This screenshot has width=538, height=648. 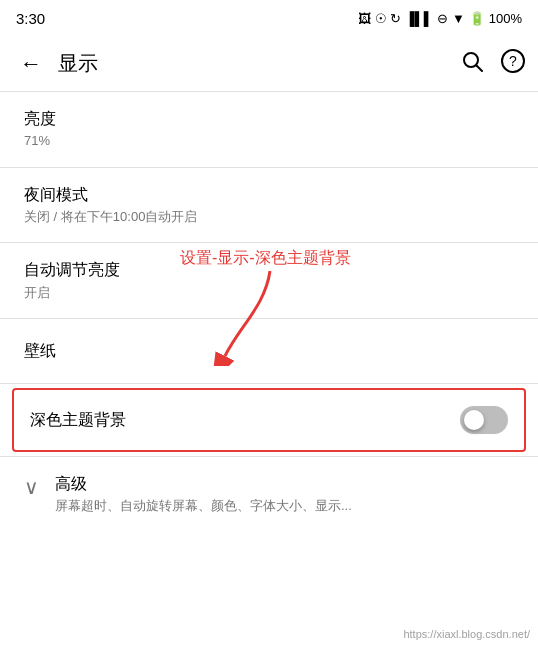 What do you see at coordinates (269, 217) in the screenshot?
I see `night-mode-subtitle: 关闭 / 将在下午10:00自动开启` at bounding box center [269, 217].